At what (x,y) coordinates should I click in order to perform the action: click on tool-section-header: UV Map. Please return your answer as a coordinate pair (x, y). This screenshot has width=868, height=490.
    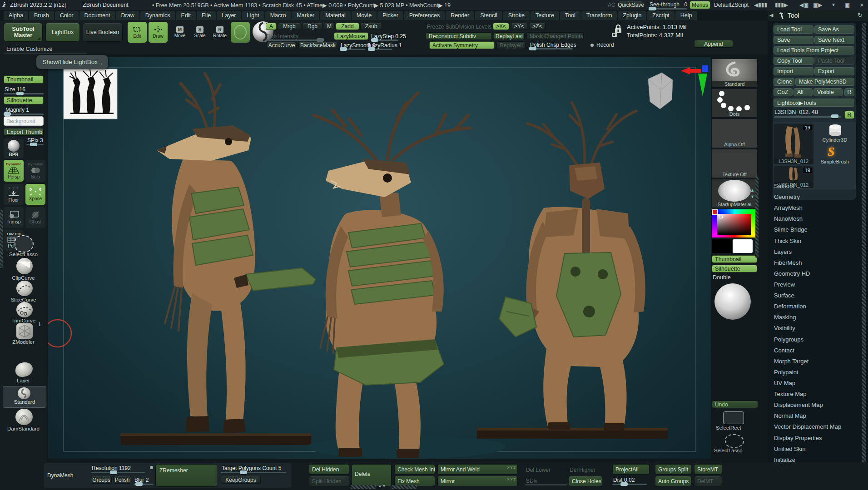
    Looking at the image, I should click on (817, 383).